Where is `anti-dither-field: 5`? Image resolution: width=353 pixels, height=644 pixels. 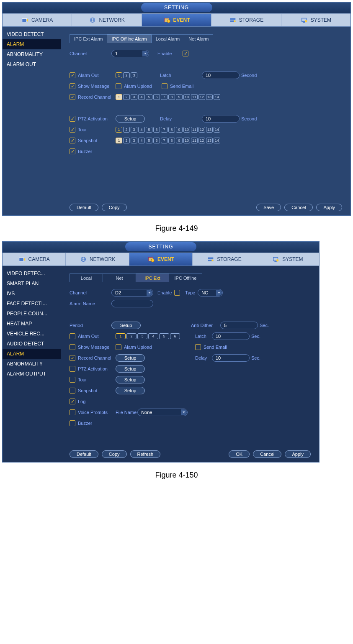 anti-dither-field: 5 is located at coordinates (239, 325).